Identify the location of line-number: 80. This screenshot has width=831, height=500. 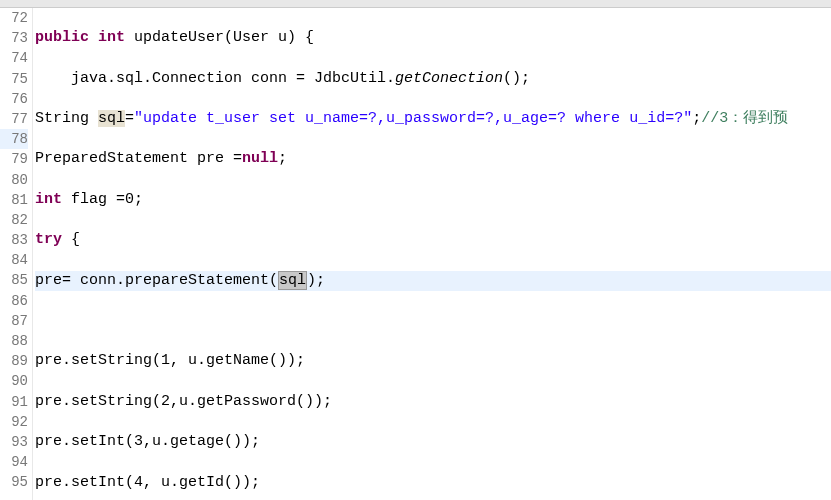
(14, 180).